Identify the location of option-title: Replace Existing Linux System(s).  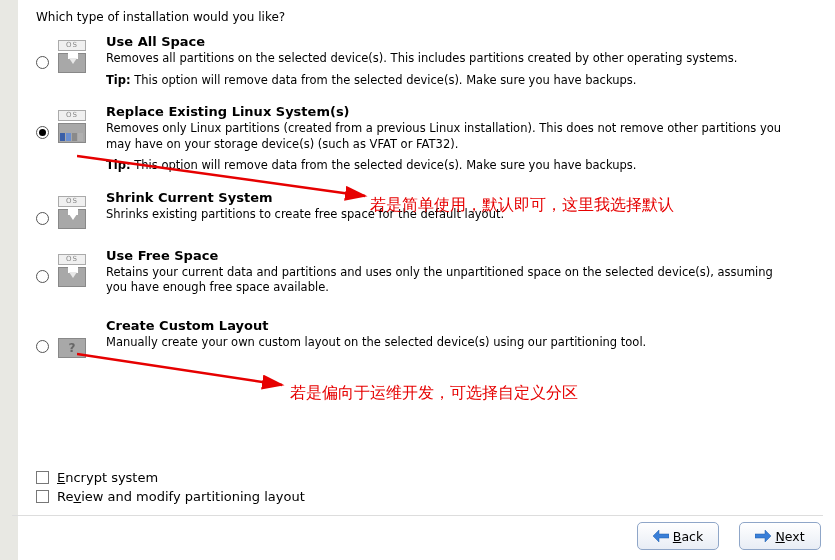
(451, 112).